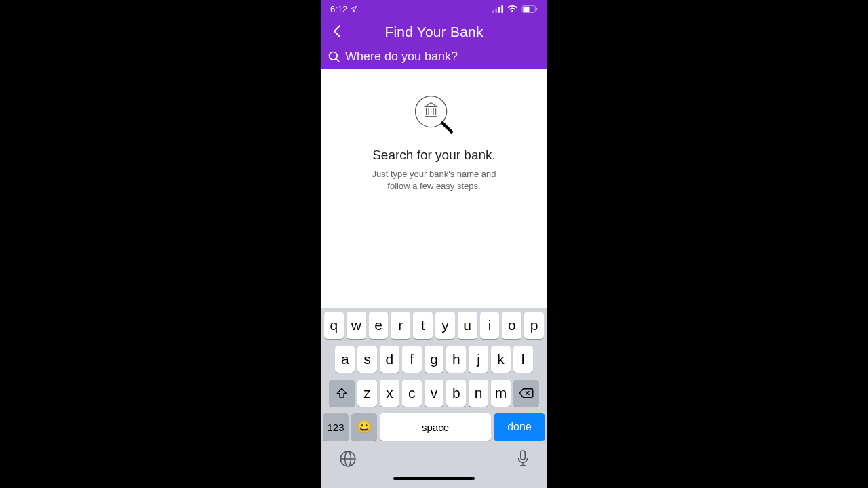  I want to click on keyboard: qwertyuiop asdfghjkl zxcvbnm 123 😀 space…, so click(434, 398).